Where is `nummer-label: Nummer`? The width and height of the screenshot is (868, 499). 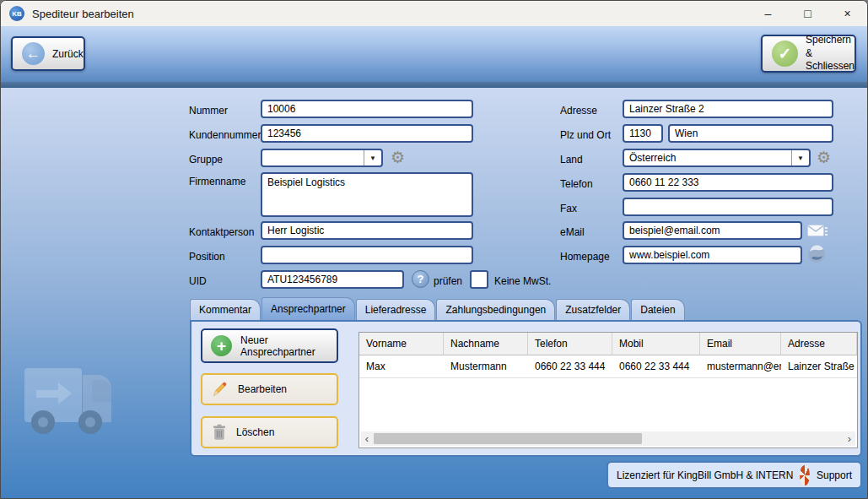
nummer-label: Nummer is located at coordinates (208, 111).